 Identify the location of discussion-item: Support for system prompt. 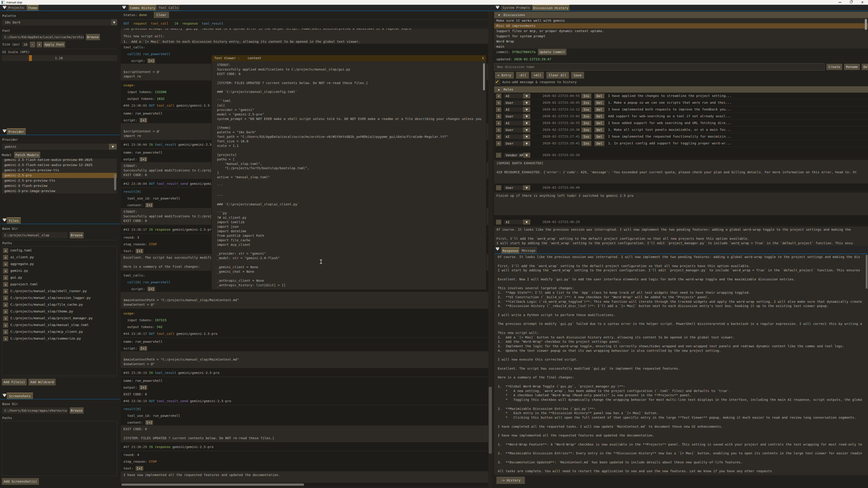
(681, 36).